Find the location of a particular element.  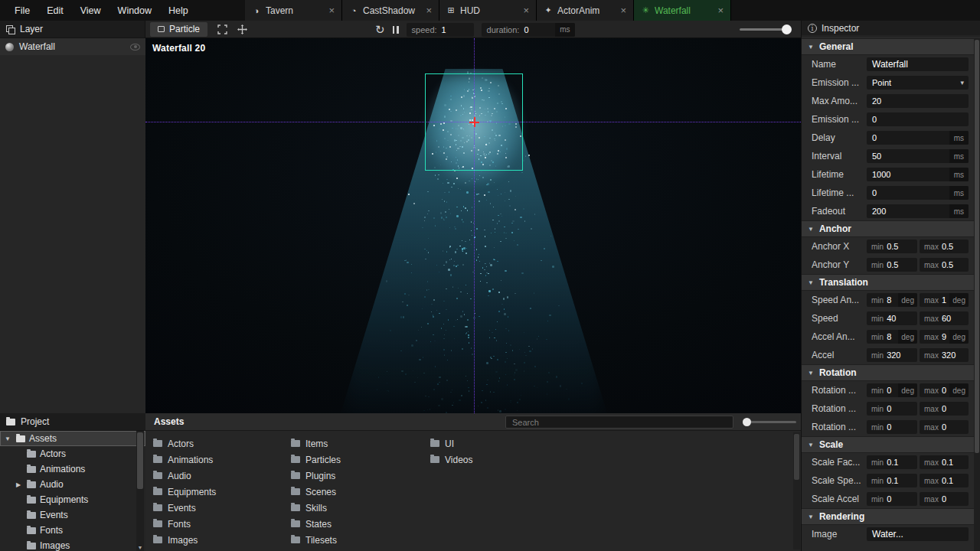

asset-folder-videos: Videos is located at coordinates (452, 459).